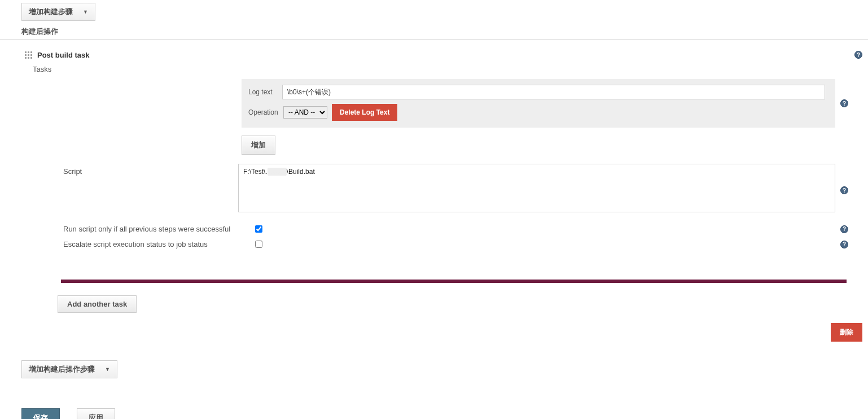 The image size is (868, 419). Describe the element at coordinates (96, 413) in the screenshot. I see `apply-button: 应用` at that location.